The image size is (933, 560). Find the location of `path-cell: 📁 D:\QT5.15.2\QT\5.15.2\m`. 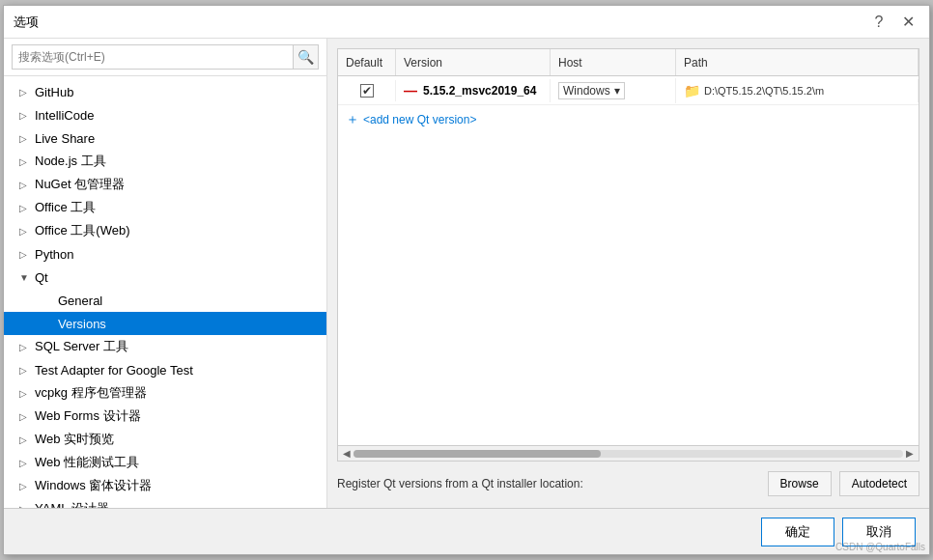

path-cell: 📁 D:\QT5.15.2\QT\5.15.2\m is located at coordinates (798, 91).